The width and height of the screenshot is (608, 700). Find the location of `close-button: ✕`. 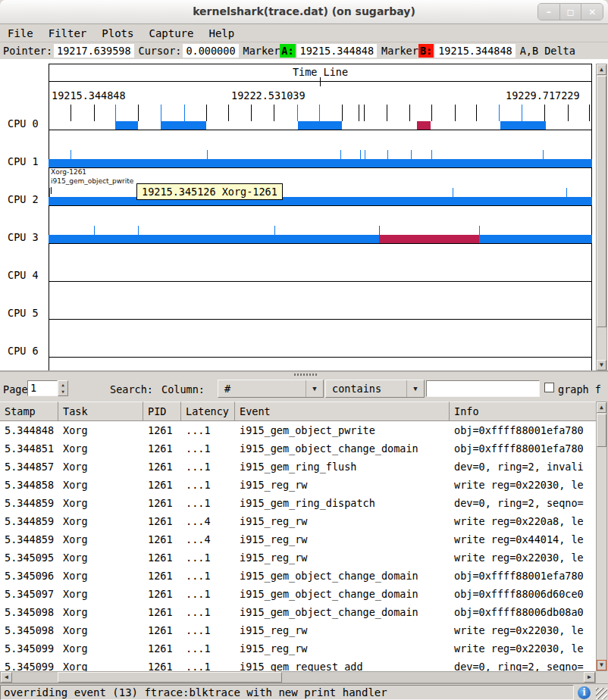

close-button: ✕ is located at coordinates (592, 12).